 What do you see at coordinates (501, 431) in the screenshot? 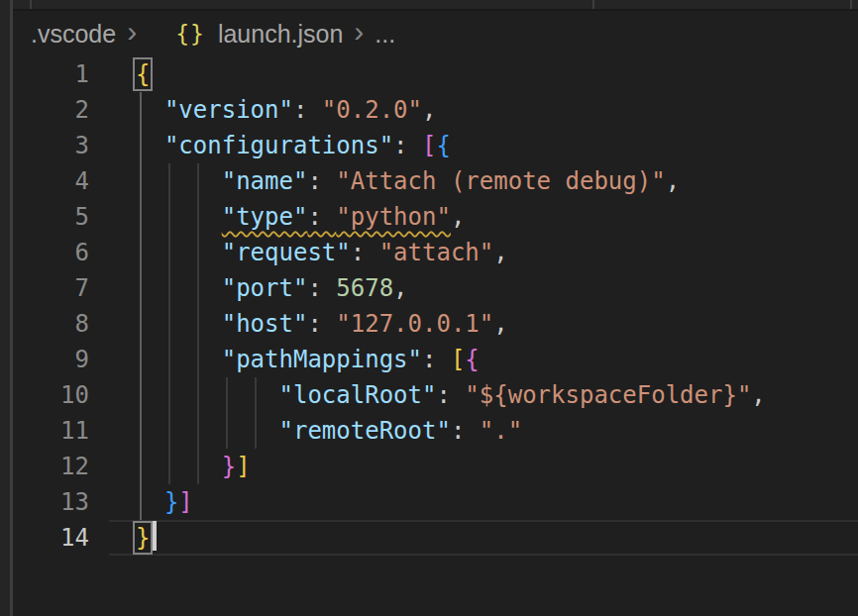
I see `token: "."` at bounding box center [501, 431].